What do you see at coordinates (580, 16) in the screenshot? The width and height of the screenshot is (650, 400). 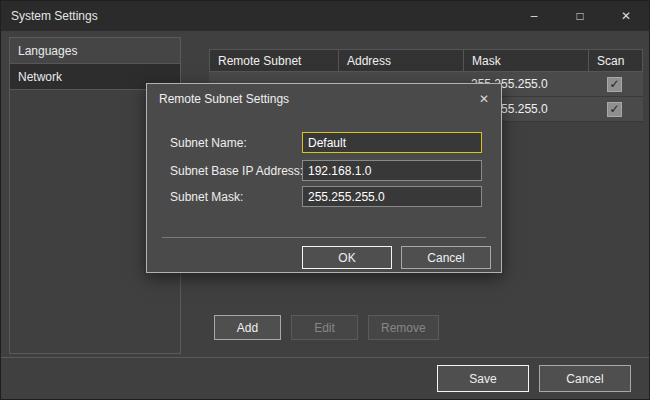 I see `maximize-icon: □` at bounding box center [580, 16].